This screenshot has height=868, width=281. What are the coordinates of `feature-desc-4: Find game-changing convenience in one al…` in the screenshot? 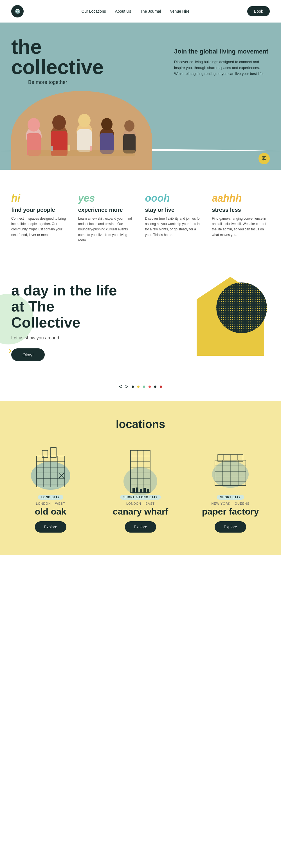 It's located at (241, 227).